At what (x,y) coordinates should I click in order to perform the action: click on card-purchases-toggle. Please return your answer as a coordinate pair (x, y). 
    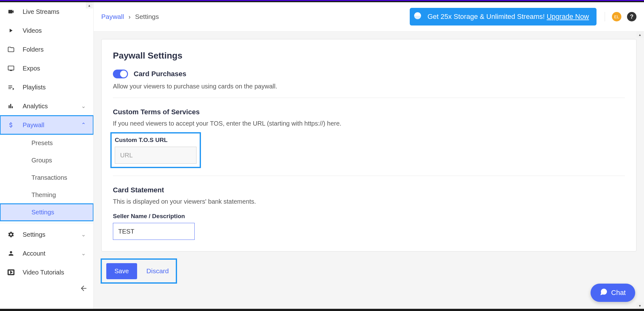
    Looking at the image, I should click on (120, 74).